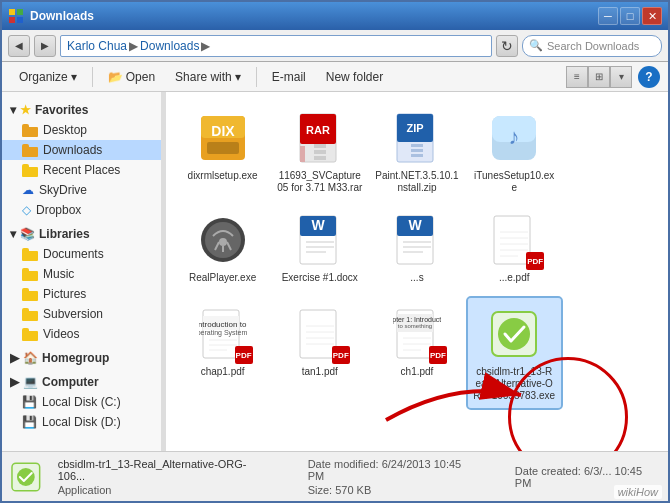  What do you see at coordinates (82, 110) in the screenshot?
I see `favorites-header: ▾ ★ Favorites` at bounding box center [82, 110].